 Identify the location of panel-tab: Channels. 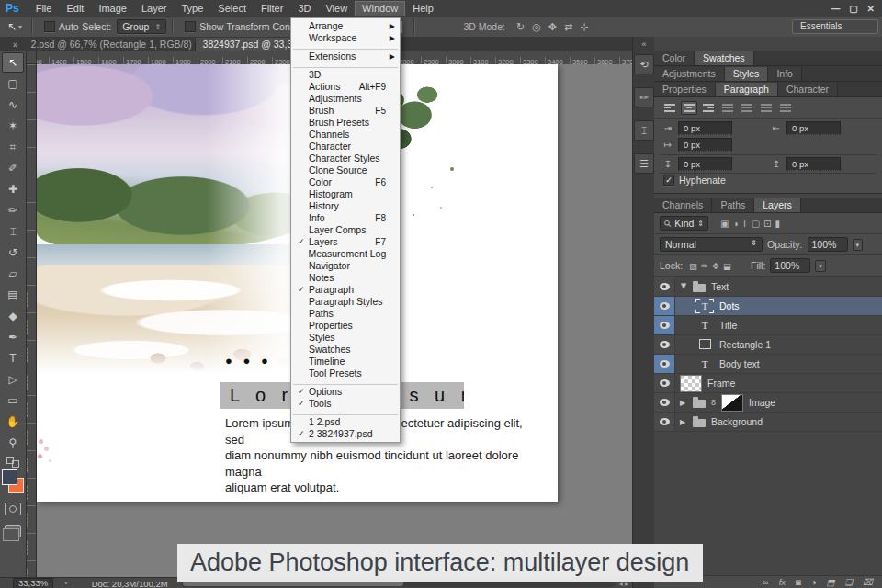
(684, 206).